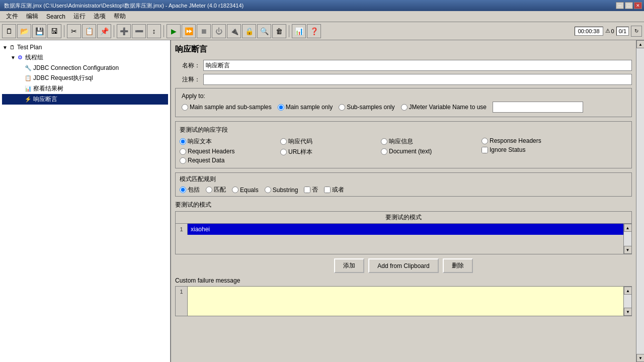 The image size is (644, 362). I want to click on pattern-button-row: 添加 Add from Clipboard 删除, so click(404, 265).